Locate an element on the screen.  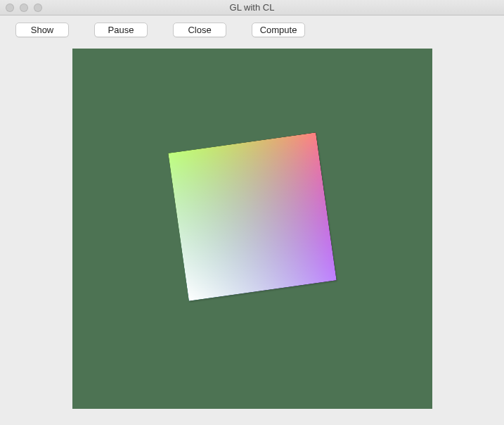
close-button: Close is located at coordinates (200, 30).